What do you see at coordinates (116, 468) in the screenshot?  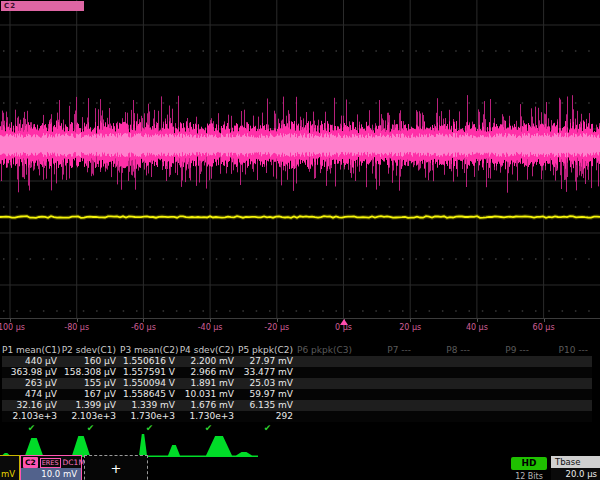 I see `add-trace-button: +` at bounding box center [116, 468].